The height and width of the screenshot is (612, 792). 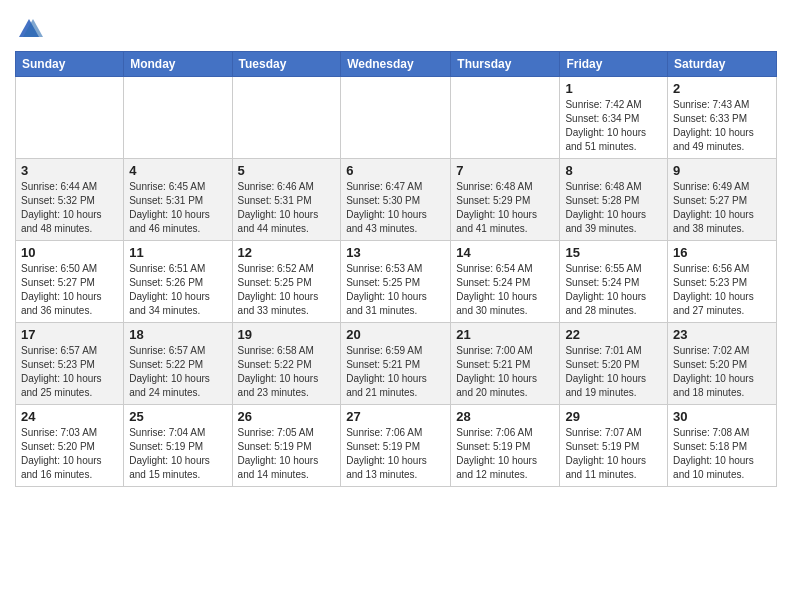 What do you see at coordinates (70, 364) in the screenshot?
I see `calendar-cell: 17Sunrise: 6:57 AMSunset: 5:23 PMDayligh…` at bounding box center [70, 364].